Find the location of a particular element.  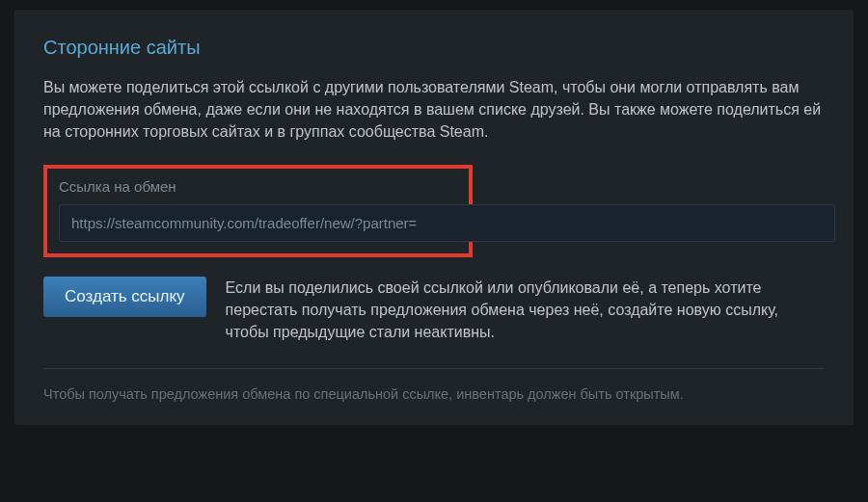

section-title: Сторонние сайты is located at coordinates (434, 48).